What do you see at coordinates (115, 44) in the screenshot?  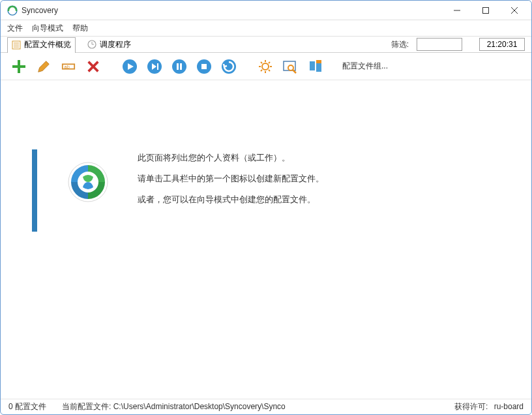 I see `tab-label: 调度程序` at bounding box center [115, 44].